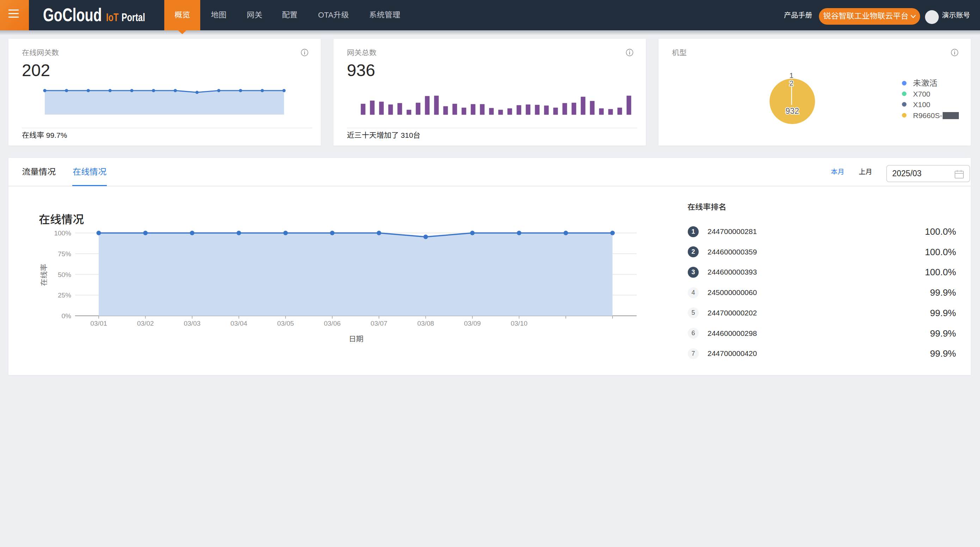 The image size is (980, 547). I want to click on svg-text: X700, so click(921, 94).